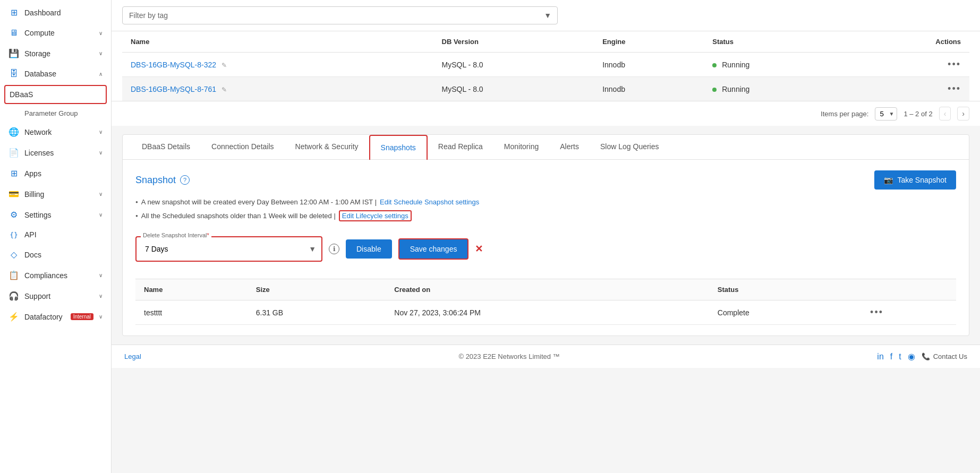 The image size is (980, 473). I want to click on interval-label: Delete Snapshot Interval*, so click(176, 235).